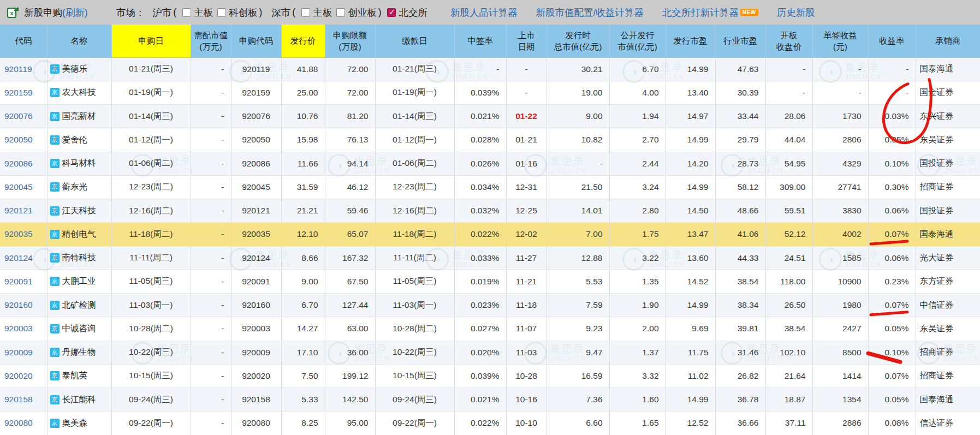  I want to click on checkbox-shanghai-main-label: 主板, so click(203, 13).